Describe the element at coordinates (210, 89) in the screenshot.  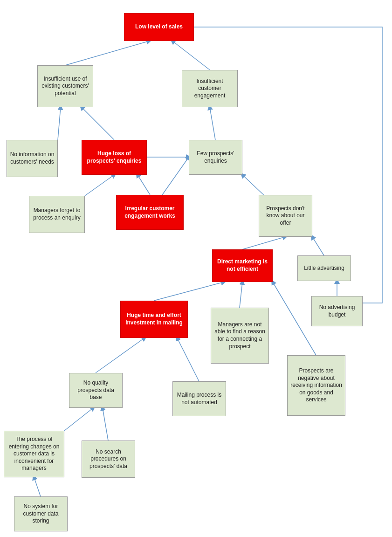
I see `node-insuff-engagement: Insufficient customer engagement` at that location.